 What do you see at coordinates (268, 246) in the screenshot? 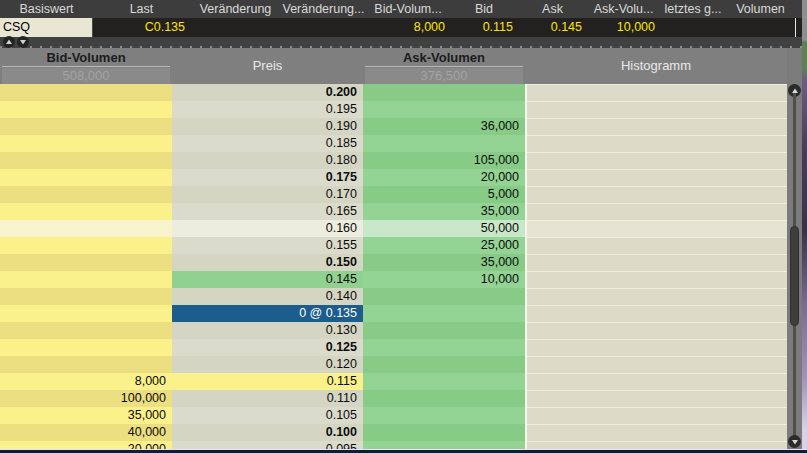
I see `price-cell: 0.155` at bounding box center [268, 246].